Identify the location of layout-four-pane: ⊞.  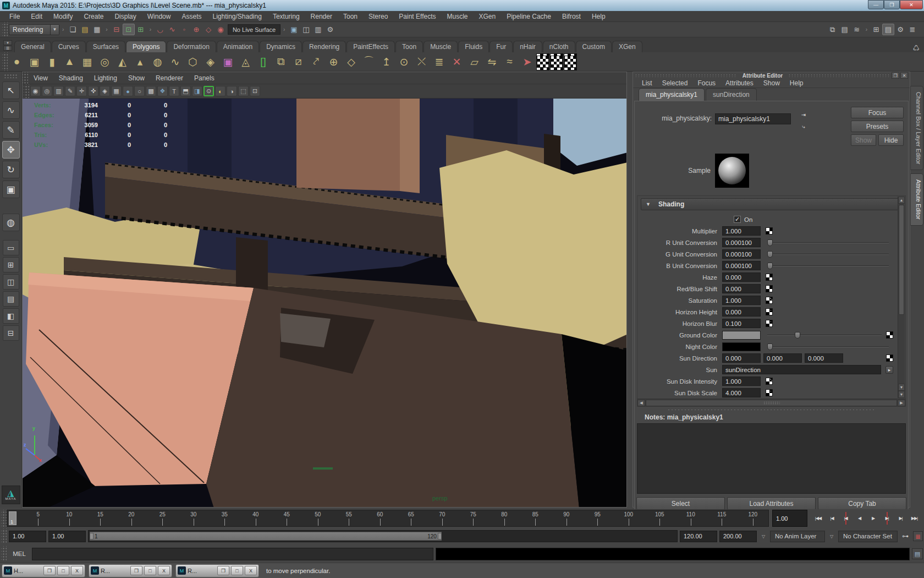
(11, 265).